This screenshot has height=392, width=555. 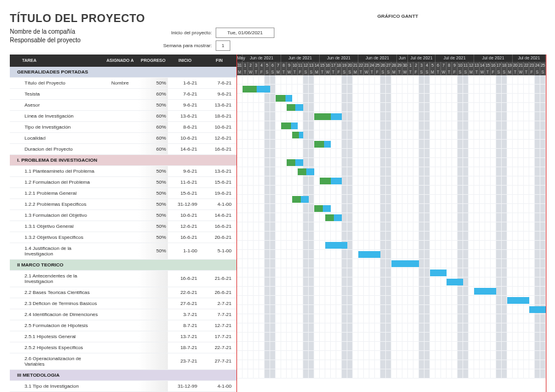 I want to click on day-header: 28, so click(x=395, y=65).